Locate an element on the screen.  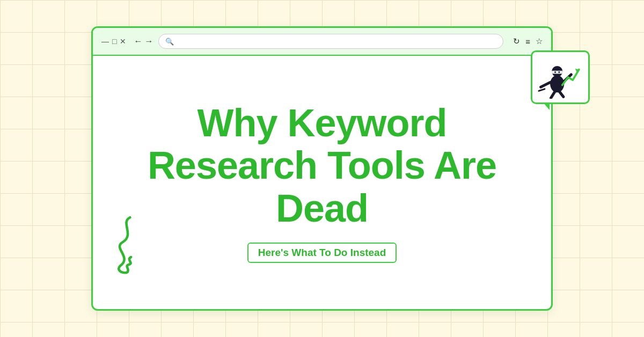
window-controls: — □ ✕ is located at coordinates (114, 41).